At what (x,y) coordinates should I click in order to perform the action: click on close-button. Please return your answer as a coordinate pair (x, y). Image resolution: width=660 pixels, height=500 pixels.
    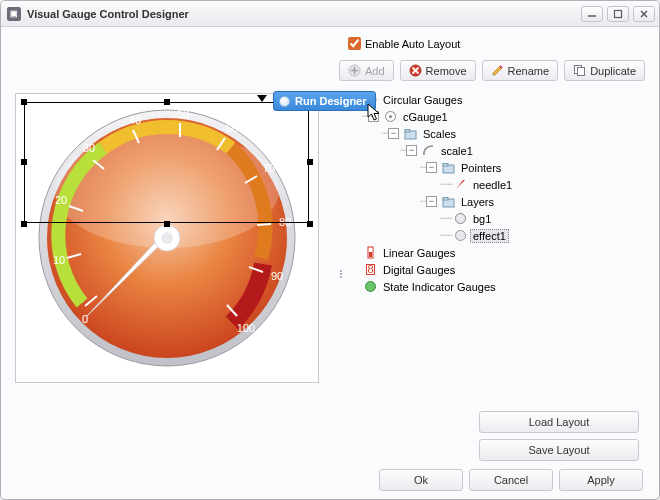
    Looking at the image, I should click on (644, 14).